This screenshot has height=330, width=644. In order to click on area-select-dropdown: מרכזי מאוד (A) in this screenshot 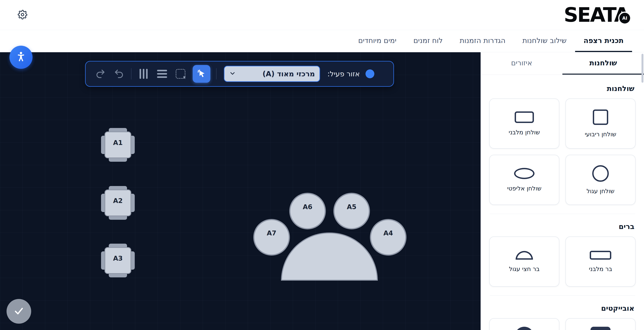, I will do `click(272, 74)`.